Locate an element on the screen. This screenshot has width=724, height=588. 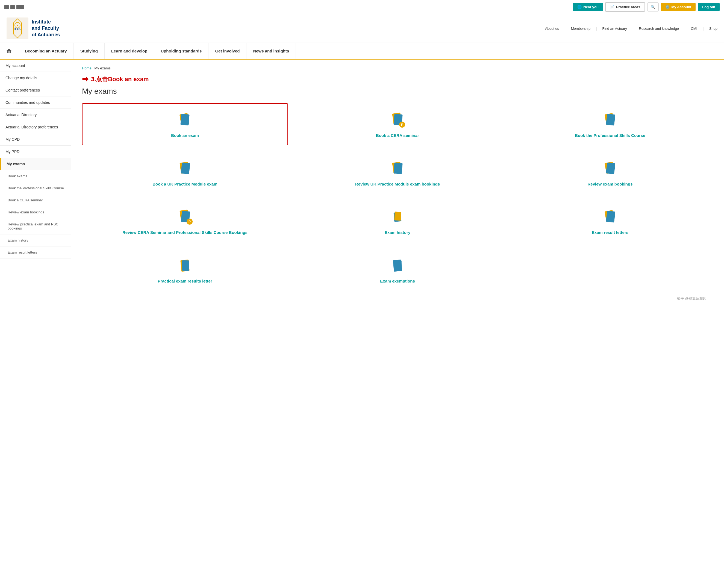
top-bar: 🌐 Near you 📄 Practice areas 🔍 ⚙️ My Acco… is located at coordinates (362, 7).